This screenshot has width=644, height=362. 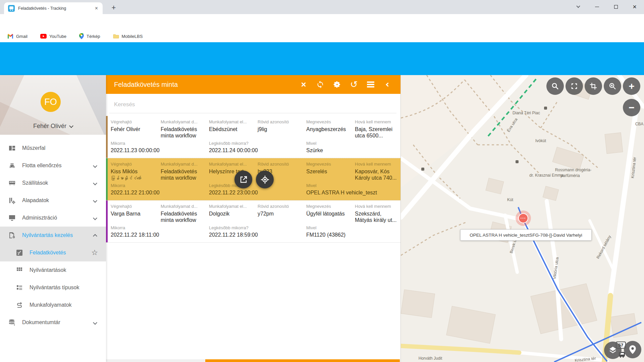 What do you see at coordinates (377, 164) in the screenshot?
I see `col-label: Hová kell mennem` at bounding box center [377, 164].